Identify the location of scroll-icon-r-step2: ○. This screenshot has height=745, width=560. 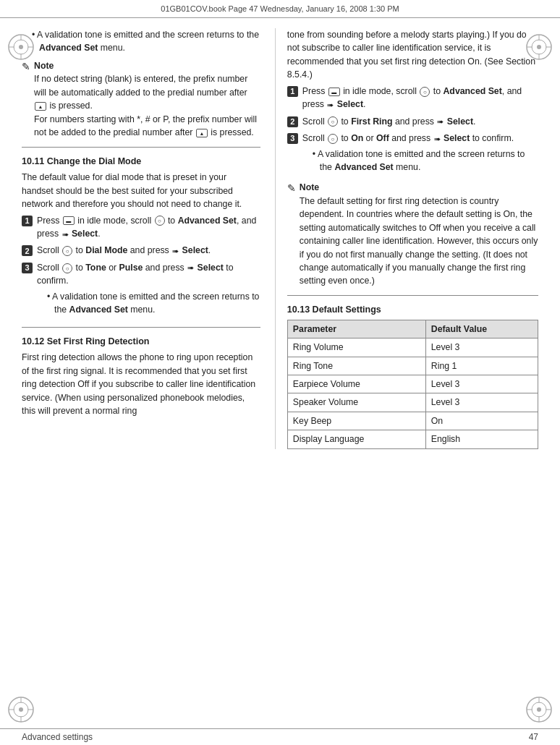
(333, 122).